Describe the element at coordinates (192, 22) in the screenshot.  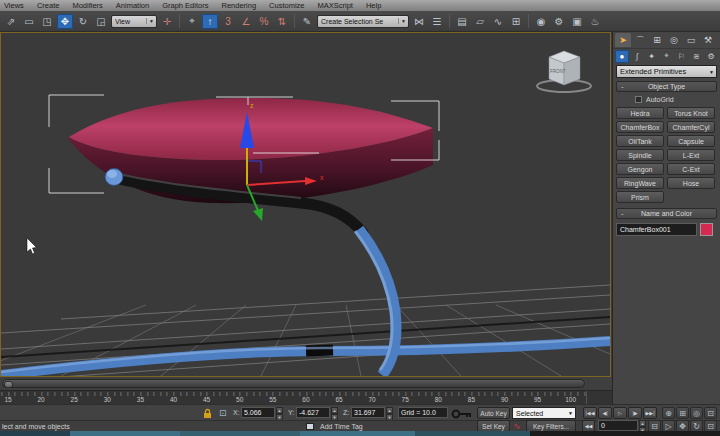
I see `keyboard-override-icon: ⌖` at that location.